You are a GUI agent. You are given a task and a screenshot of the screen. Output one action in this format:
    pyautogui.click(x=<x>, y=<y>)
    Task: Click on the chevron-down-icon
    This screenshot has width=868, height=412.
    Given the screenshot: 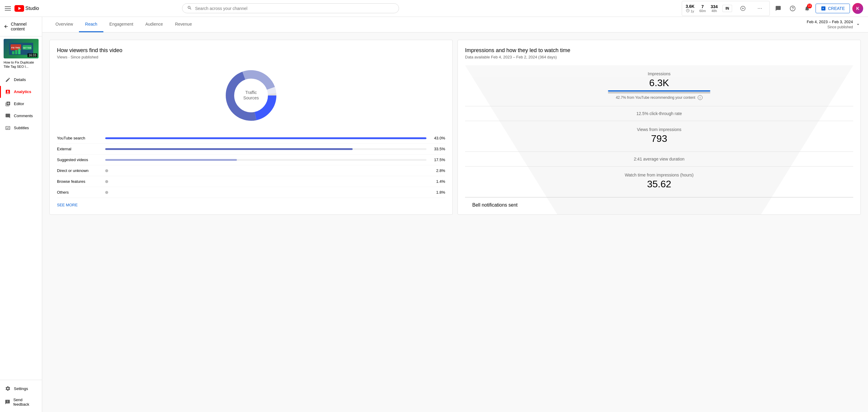 What is the action you would take?
    pyautogui.click(x=858, y=24)
    